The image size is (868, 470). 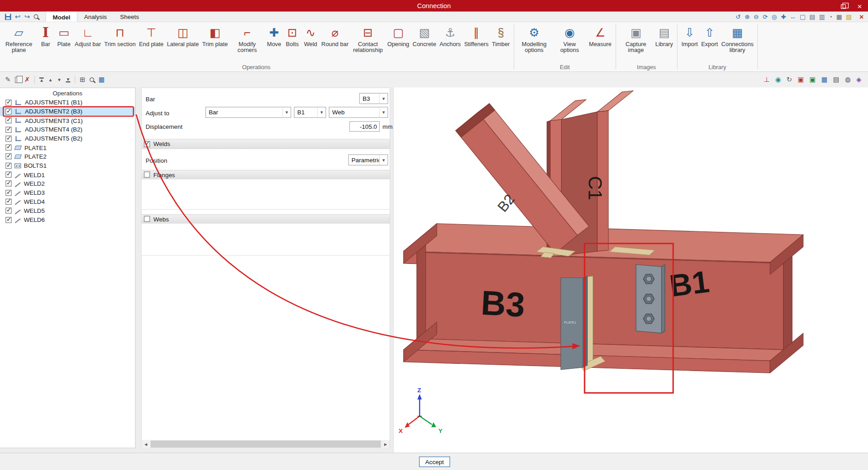 What do you see at coordinates (600, 43) in the screenshot?
I see `ribbon-button-measure: ∠Measure` at bounding box center [600, 43].